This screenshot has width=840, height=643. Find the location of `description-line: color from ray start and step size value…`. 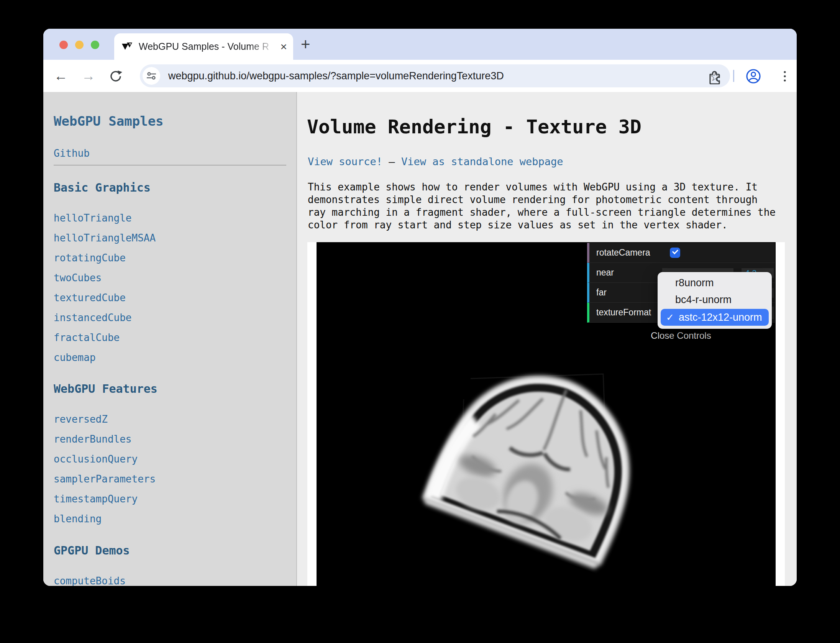

description-line: color from ray start and step size value… is located at coordinates (542, 225).